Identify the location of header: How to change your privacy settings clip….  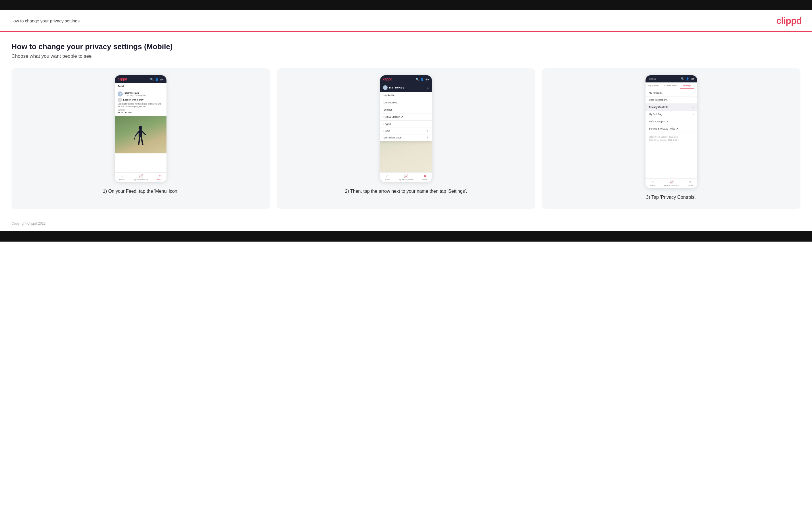
(406, 21).